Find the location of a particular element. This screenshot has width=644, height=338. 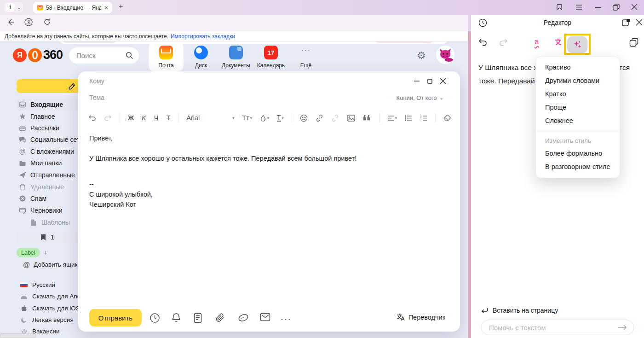

add-mailbox-label: Добавить ящик is located at coordinates (55, 264).